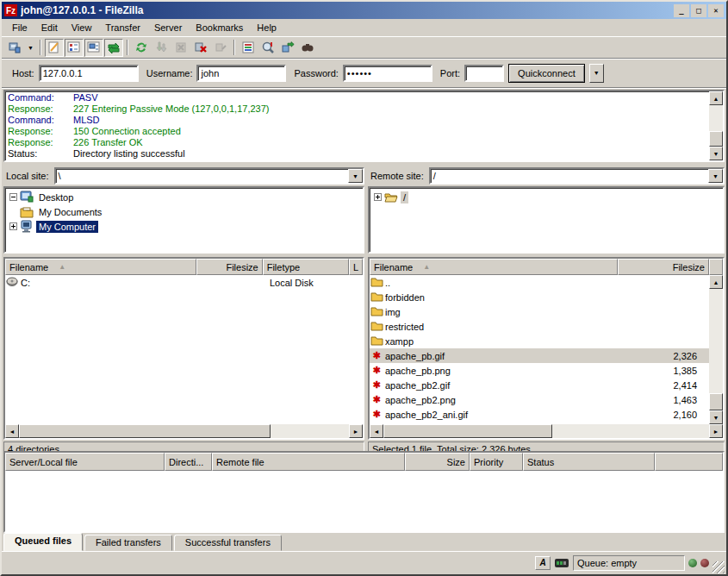 This screenshot has width=728, height=576. I want to click on toggle-remote-tree-icon, so click(94, 48).